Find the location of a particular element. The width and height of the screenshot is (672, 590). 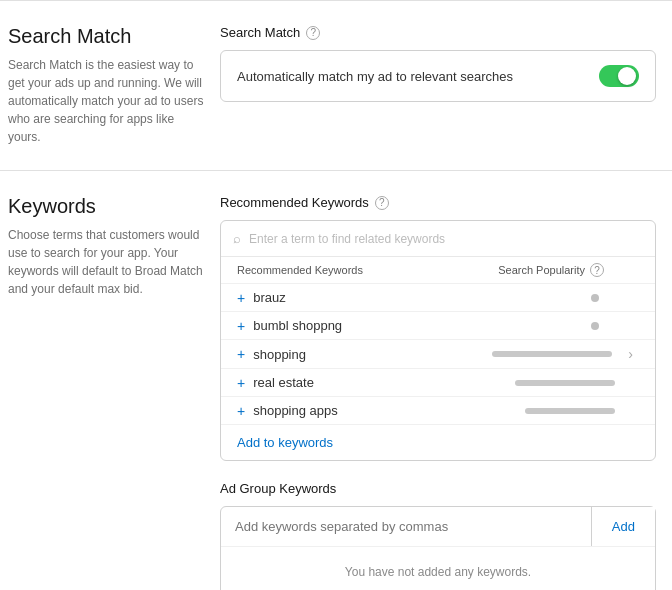

ad-group-box: Add You have not added any keywords. is located at coordinates (438, 548).